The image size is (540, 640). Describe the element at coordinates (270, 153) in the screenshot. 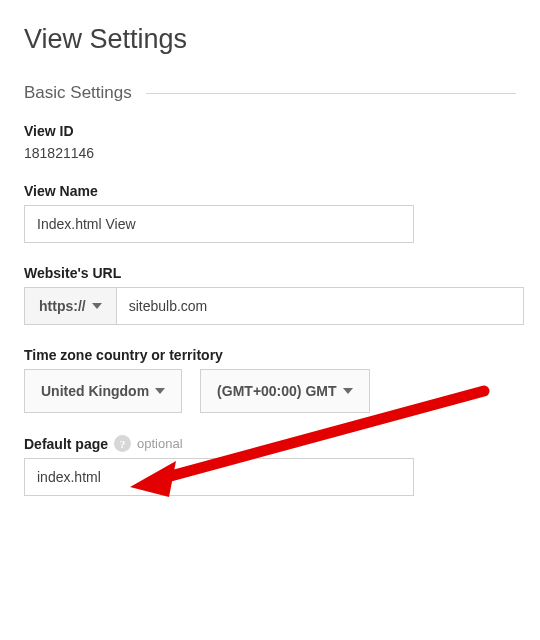

I see `view-id-value: 181821146` at that location.